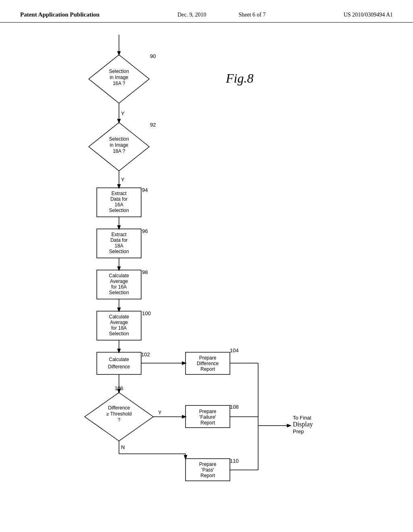 This screenshot has width=413, height=532. What do you see at coordinates (207, 470) in the screenshot?
I see `svg-text: 'Pass'` at bounding box center [207, 470].